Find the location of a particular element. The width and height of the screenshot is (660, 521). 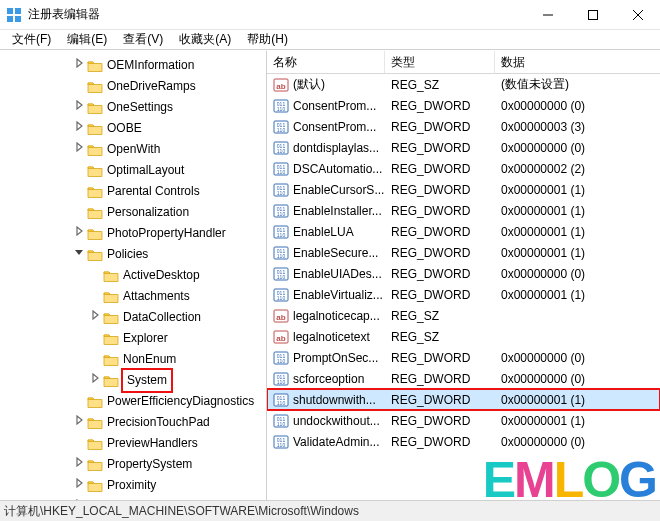

tree-item: Policies is located at coordinates (133, 254).